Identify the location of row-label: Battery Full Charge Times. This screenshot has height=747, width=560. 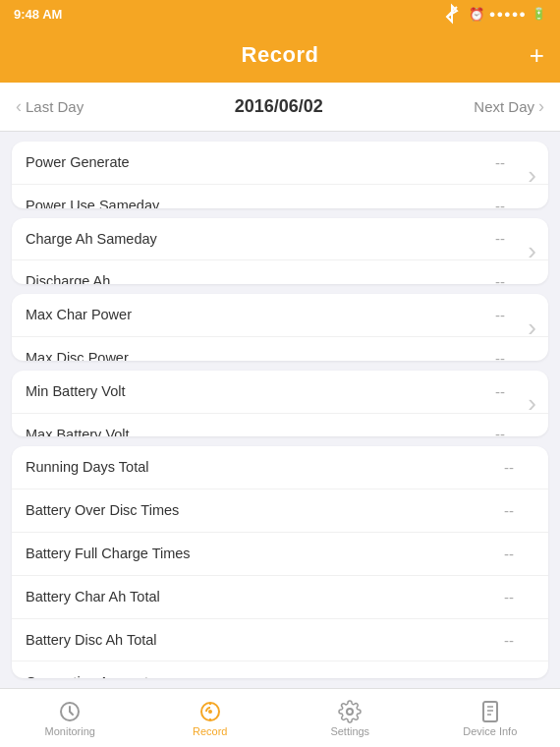
(246, 554).